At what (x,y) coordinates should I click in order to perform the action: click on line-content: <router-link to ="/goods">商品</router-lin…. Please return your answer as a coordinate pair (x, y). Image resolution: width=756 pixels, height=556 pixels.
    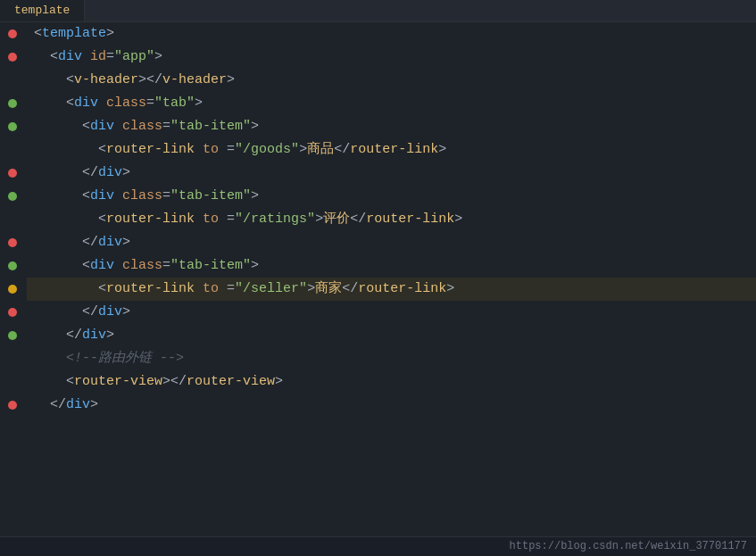
    Looking at the image, I should click on (391, 150).